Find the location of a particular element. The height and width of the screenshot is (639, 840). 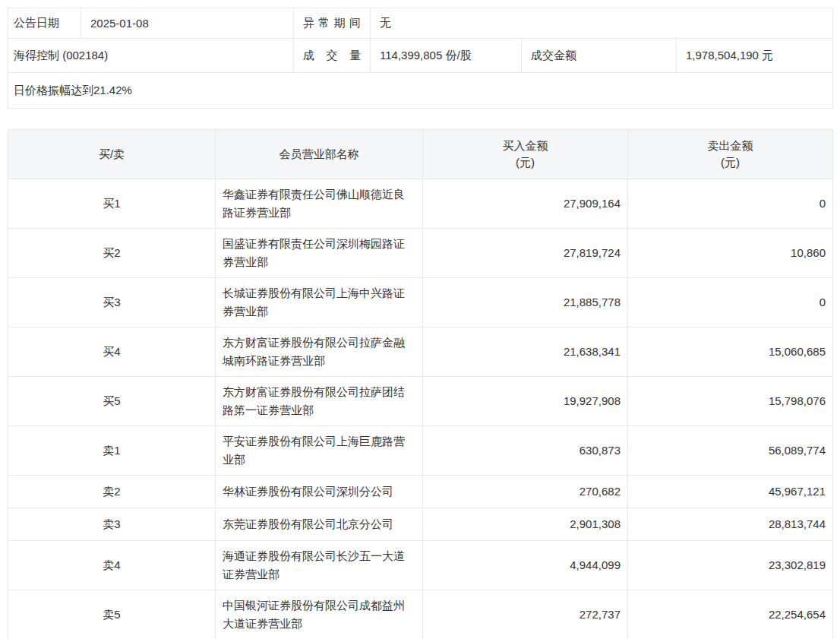

turnover-label-text: 成交金额 is located at coordinates (554, 56).